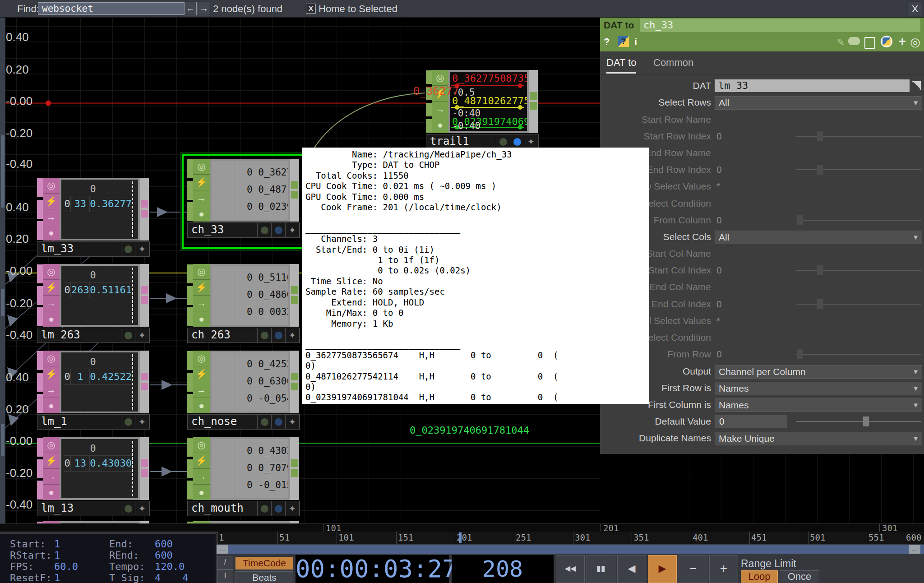  Describe the element at coordinates (57, 555) in the screenshot. I see `info-value: 1` at that location.